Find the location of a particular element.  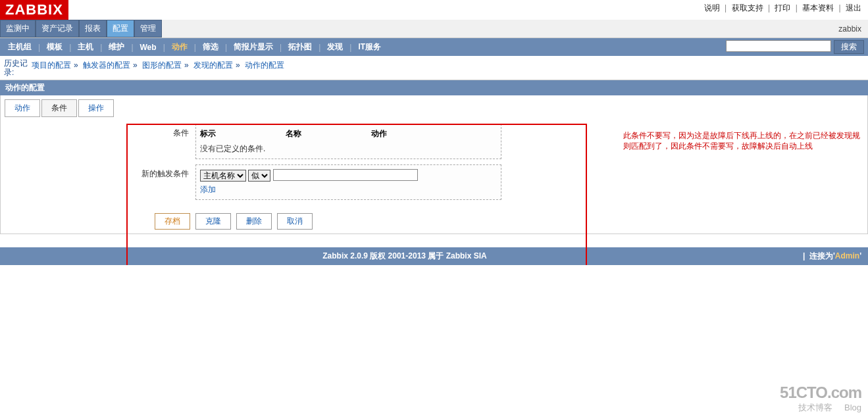

bc-item-0: 项目的配置 is located at coordinates (51, 65).